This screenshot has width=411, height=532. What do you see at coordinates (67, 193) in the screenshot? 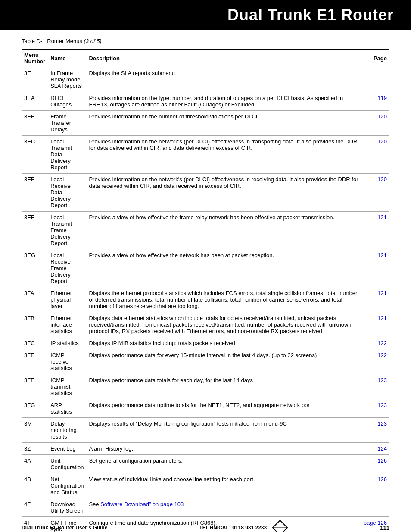
I see `cell-name: Local Receive Data Delivery Report` at bounding box center [67, 193].